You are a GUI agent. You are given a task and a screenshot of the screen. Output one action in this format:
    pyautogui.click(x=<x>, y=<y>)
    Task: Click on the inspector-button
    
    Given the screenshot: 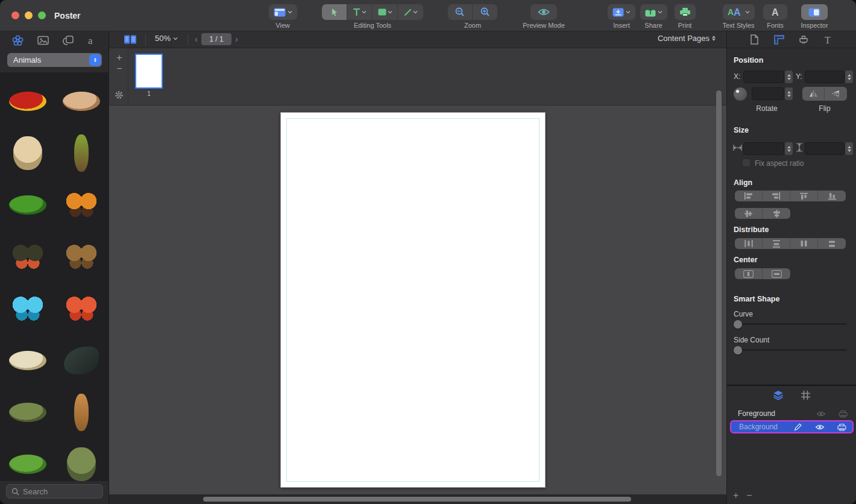 What is the action you would take?
    pyautogui.click(x=814, y=12)
    